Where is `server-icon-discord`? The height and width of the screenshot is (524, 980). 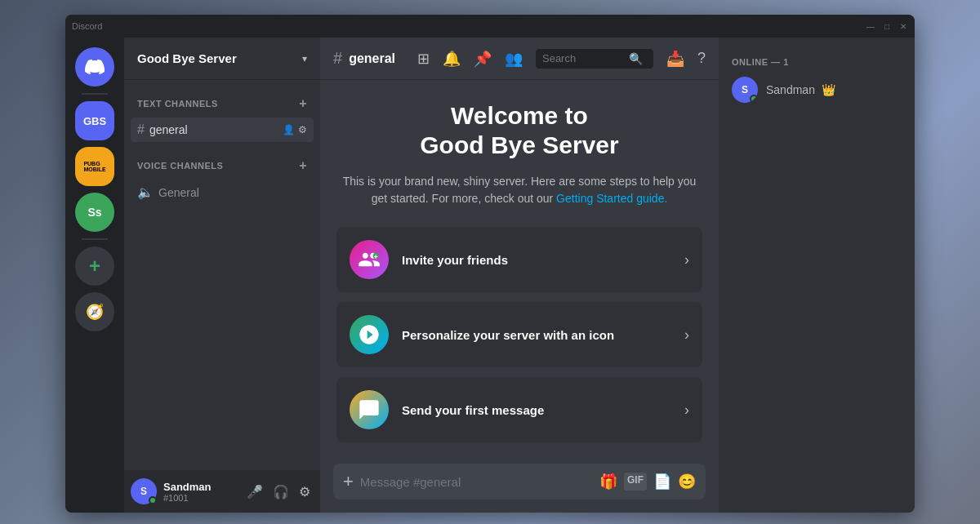
server-icon-discord is located at coordinates (95, 67).